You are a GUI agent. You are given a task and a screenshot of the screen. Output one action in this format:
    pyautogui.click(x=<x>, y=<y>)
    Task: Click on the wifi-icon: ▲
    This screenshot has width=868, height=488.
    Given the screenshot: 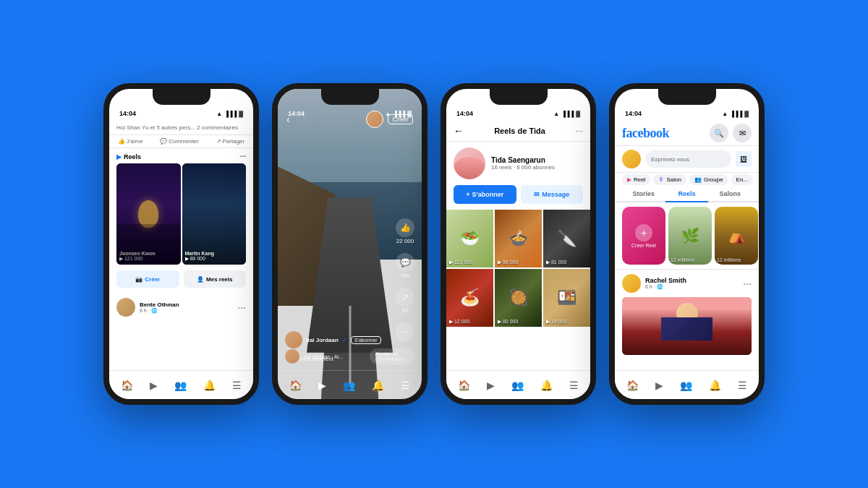 What is the action you would take?
    pyautogui.click(x=219, y=114)
    